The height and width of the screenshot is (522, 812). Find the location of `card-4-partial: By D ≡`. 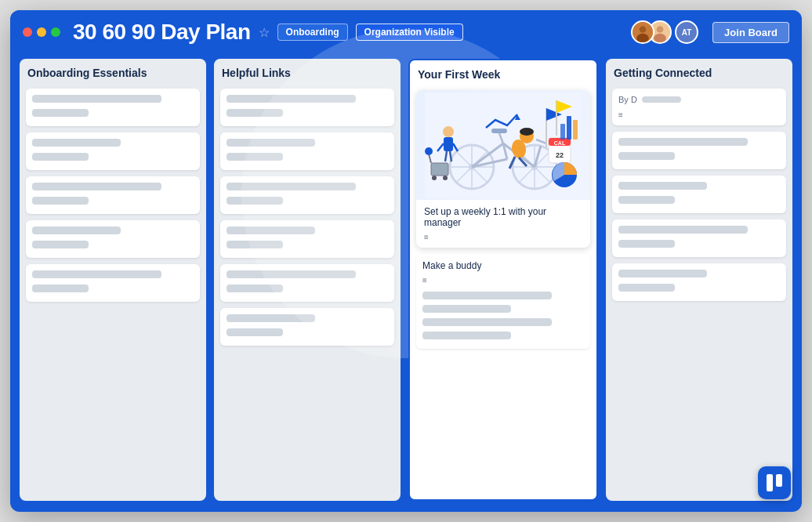

card-4-partial: By D ≡ is located at coordinates (699, 107).